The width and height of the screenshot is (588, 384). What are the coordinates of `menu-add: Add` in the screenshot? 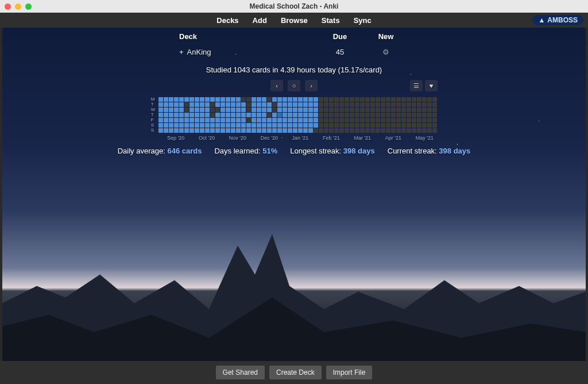 It's located at (260, 21).